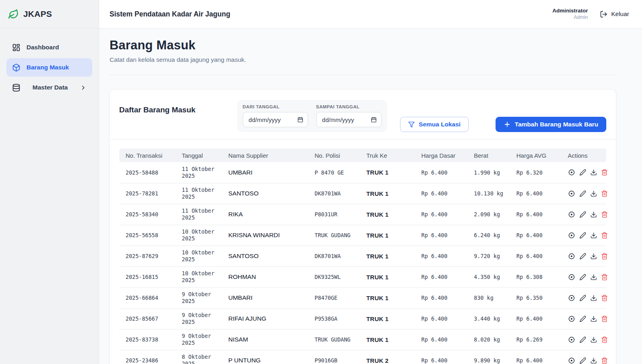 This screenshot has height=364, width=642. Describe the element at coordinates (489, 357) in the screenshot. I see `cell-weight: 9.890 kg` at that location.